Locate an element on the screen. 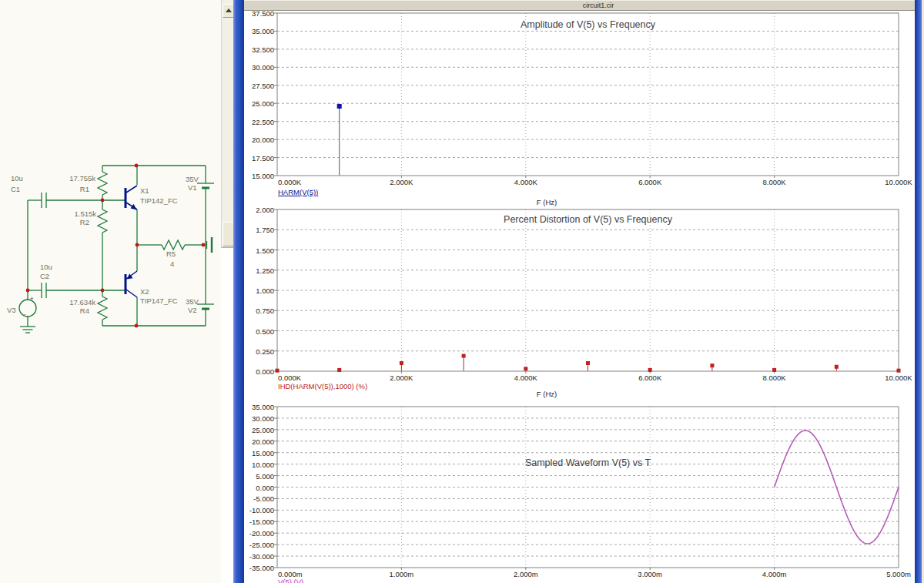 This screenshot has width=924, height=583. y-tick-label: 27.500 is located at coordinates (258, 86).